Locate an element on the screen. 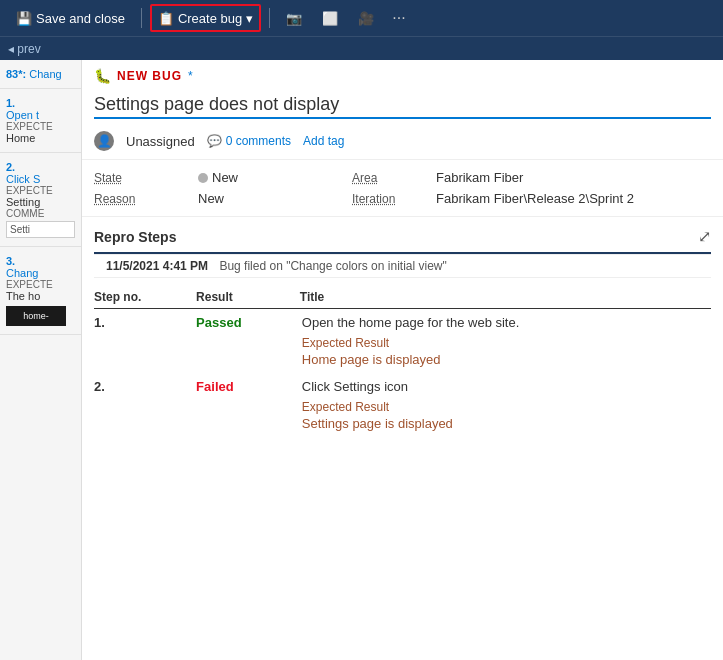 The width and height of the screenshot is (723, 660). bug-header: 🐛 NEW BUG * is located at coordinates (402, 74).